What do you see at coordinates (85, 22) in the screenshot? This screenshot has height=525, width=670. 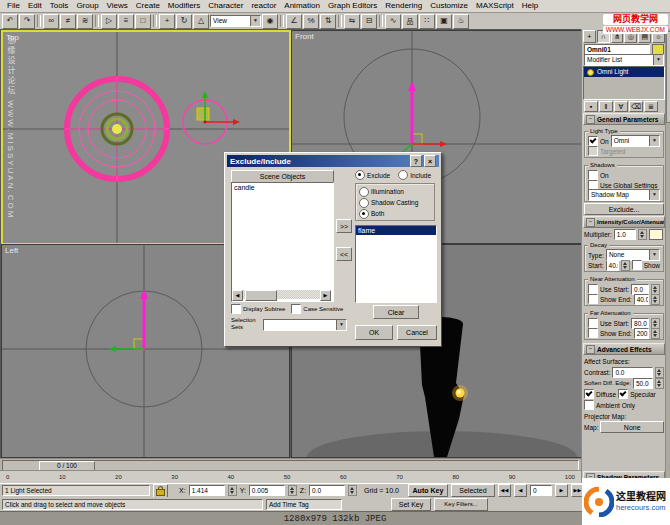 I see `bind-to-spacewarp-icon` at bounding box center [85, 22].